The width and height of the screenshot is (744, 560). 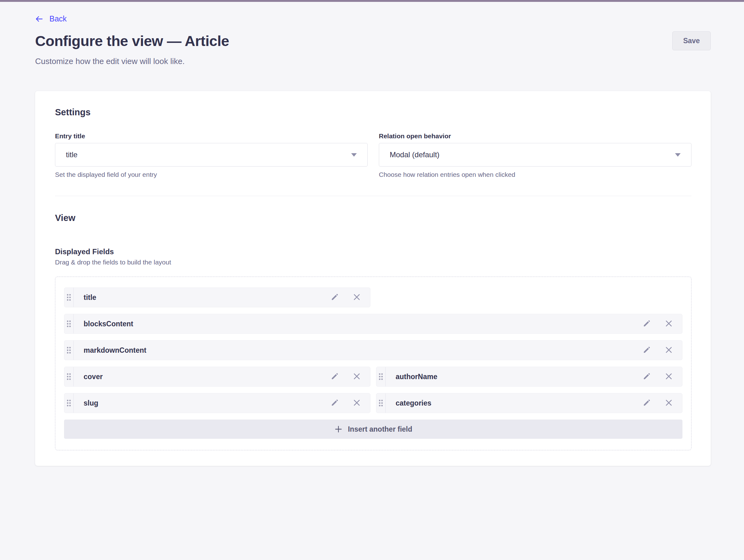 What do you see at coordinates (211, 155) in the screenshot?
I see `entry-title-select: title` at bounding box center [211, 155].